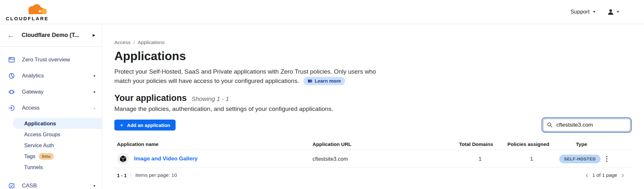 Image resolution: width=644 pixels, height=189 pixels. I want to click on cloudflare-wordmark: CLOUDFLARE, so click(30, 19).